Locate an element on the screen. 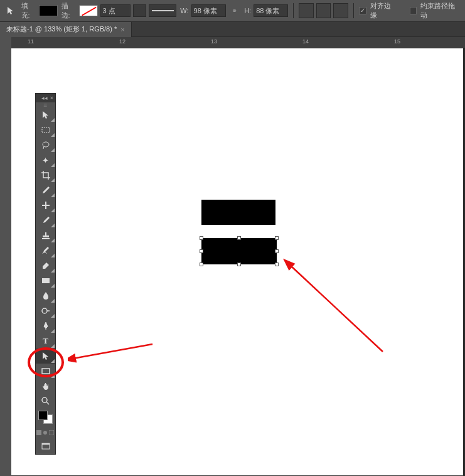  path-arrange-button is located at coordinates (341, 11).